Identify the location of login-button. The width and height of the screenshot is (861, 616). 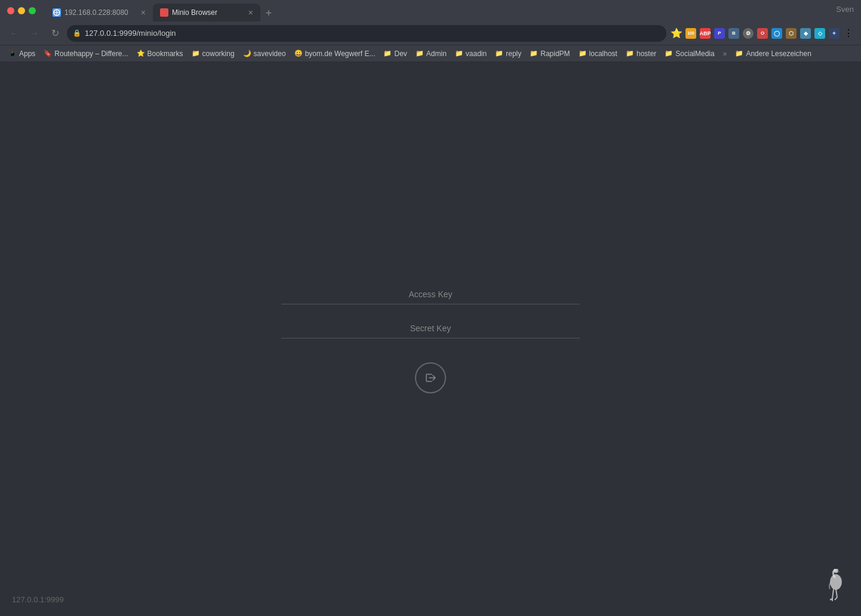
(430, 378).